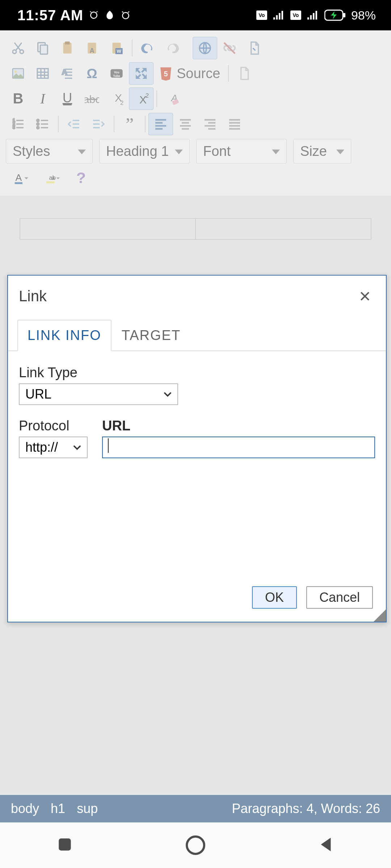 The image size is (391, 868). Describe the element at coordinates (14, 127) in the screenshot. I see `svg-text: 3` at that location.